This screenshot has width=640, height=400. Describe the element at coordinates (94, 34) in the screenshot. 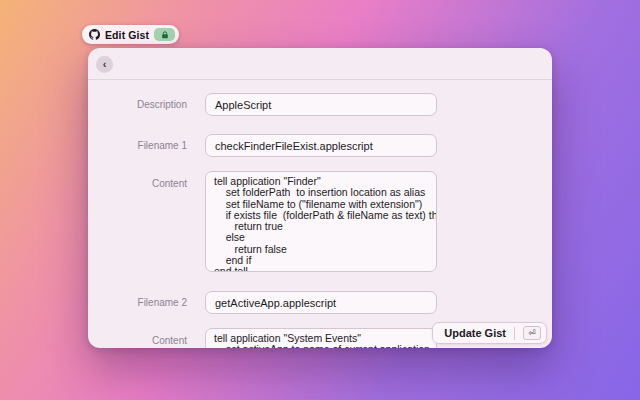

I see `github-icon` at that location.